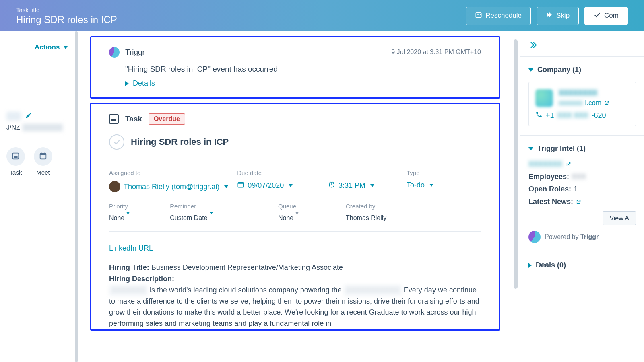 Image resolution: width=644 pixels, height=362 pixels. What do you see at coordinates (303, 84) in the screenshot?
I see `event-details-toggle: Details` at bounding box center [303, 84].